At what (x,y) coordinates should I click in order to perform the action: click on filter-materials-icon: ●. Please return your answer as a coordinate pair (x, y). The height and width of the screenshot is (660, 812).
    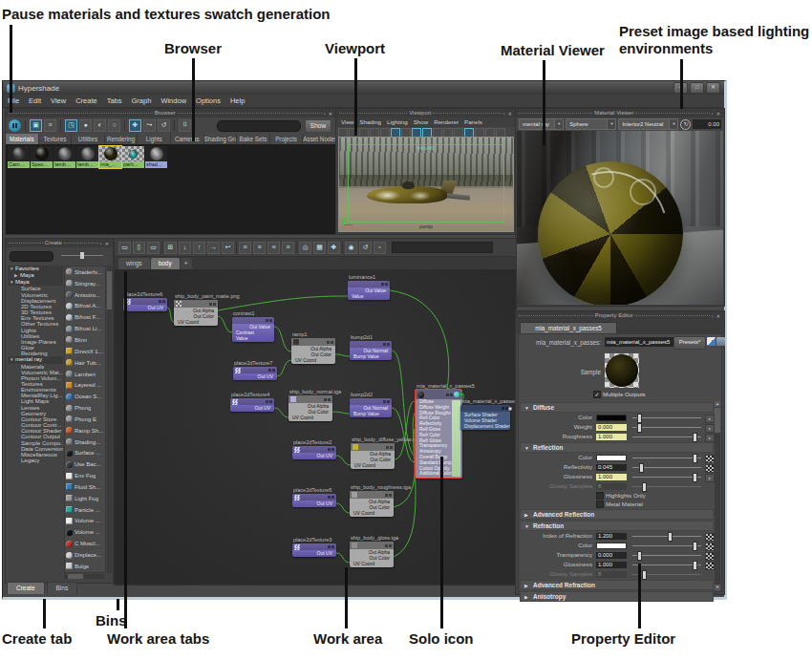
    Looking at the image, I should click on (86, 126).